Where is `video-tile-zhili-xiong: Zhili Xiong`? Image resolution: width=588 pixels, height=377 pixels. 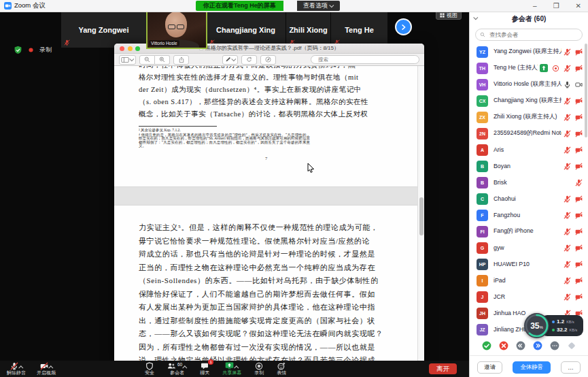 video-tile-zhili-xiong: Zhili Xiong is located at coordinates (309, 30).